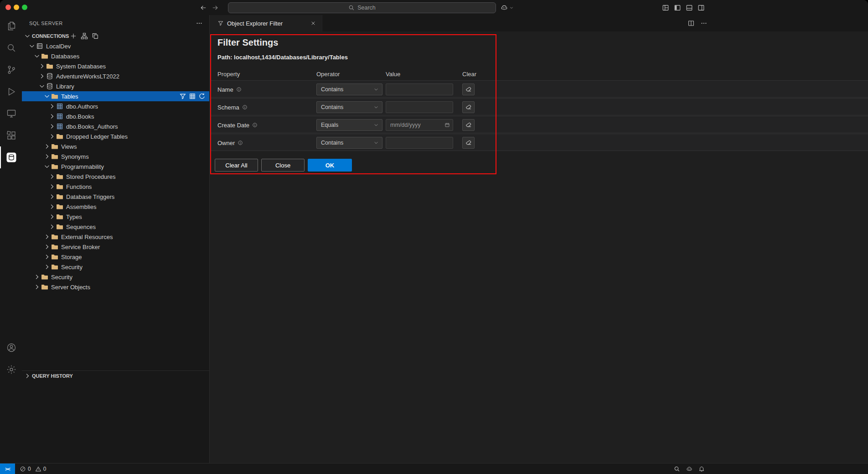  What do you see at coordinates (95, 36) in the screenshot?
I see `copy-icon` at bounding box center [95, 36].